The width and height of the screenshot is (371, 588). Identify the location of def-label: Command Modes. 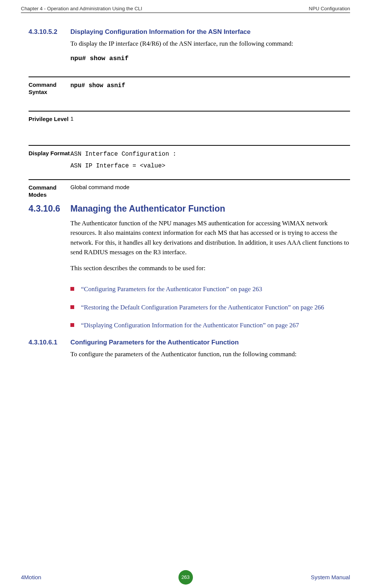
(49, 191).